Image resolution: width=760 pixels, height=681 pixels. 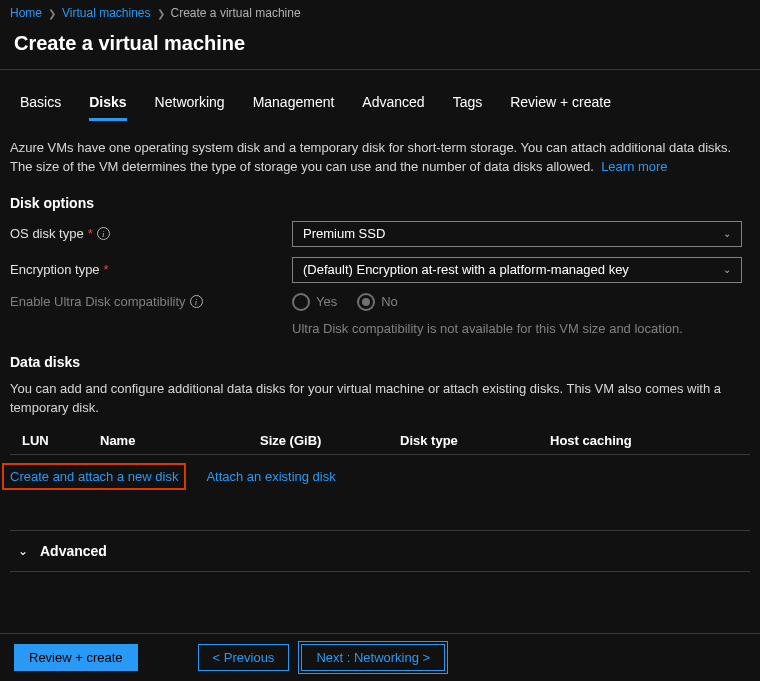 I want to click on breadcrumb-home: Home, so click(x=26, y=13).